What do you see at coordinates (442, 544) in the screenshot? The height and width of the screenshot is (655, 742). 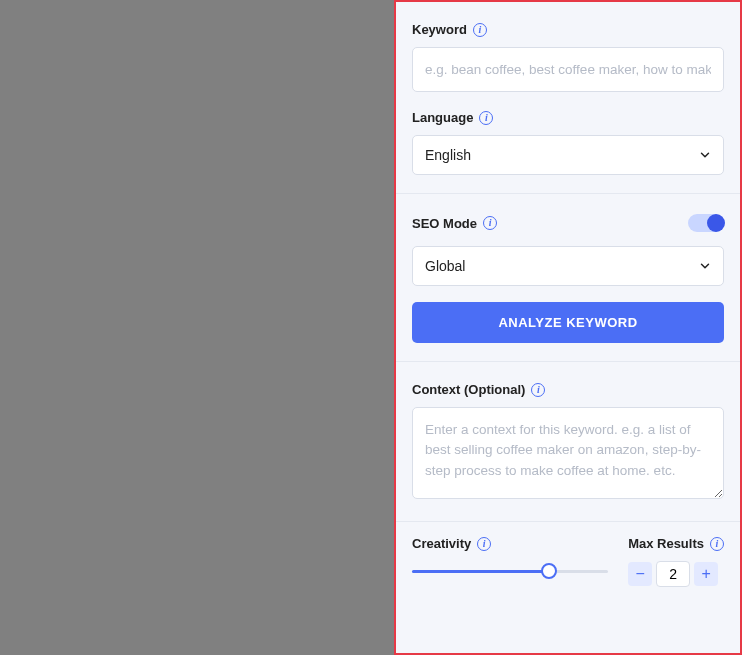 I see `creativity-label: Creativity` at bounding box center [442, 544].